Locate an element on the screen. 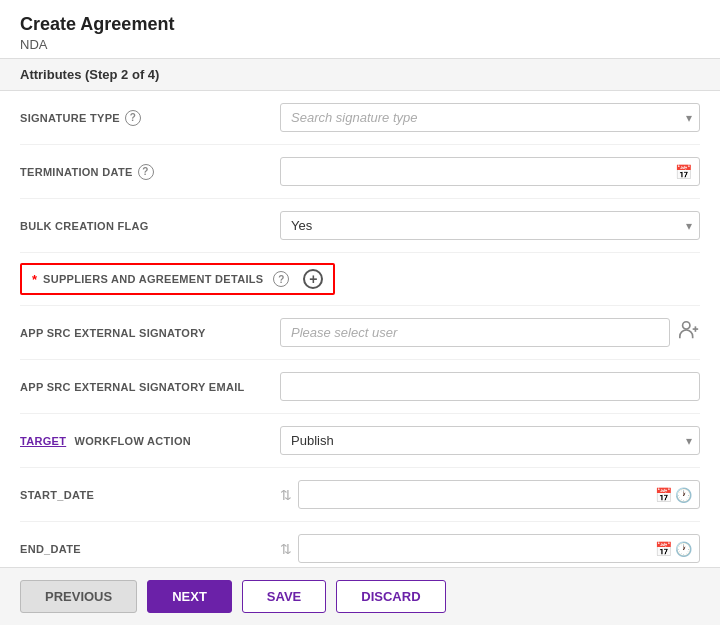 The height and width of the screenshot is (625, 720). signature-type-info-icon: ? is located at coordinates (133, 118).